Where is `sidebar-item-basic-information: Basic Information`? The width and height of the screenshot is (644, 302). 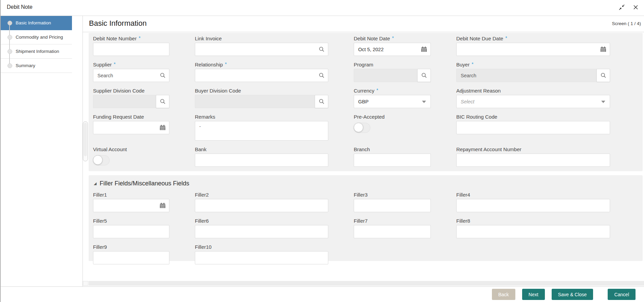
sidebar-item-basic-information: Basic Information is located at coordinates (36, 23).